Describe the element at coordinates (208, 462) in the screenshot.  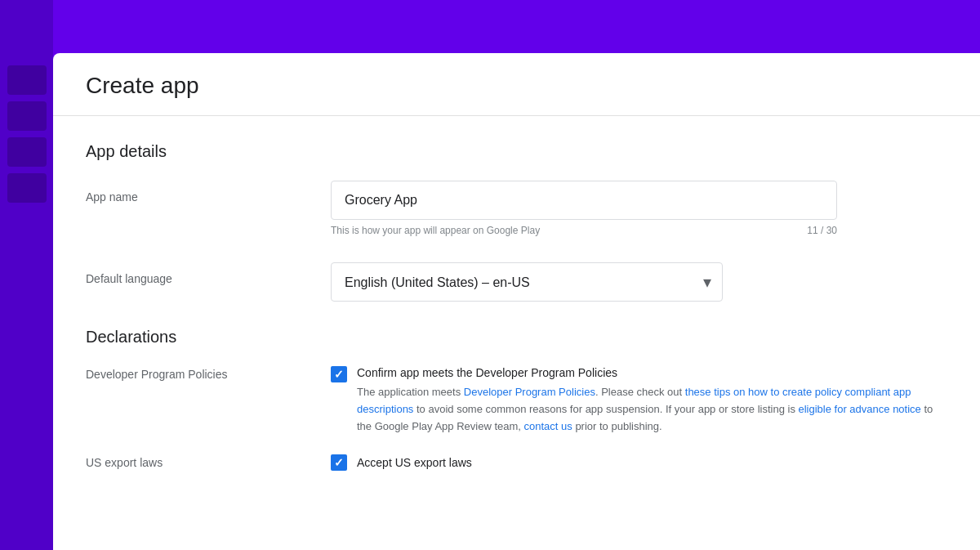
I see `us-export-label: US export laws` at that location.